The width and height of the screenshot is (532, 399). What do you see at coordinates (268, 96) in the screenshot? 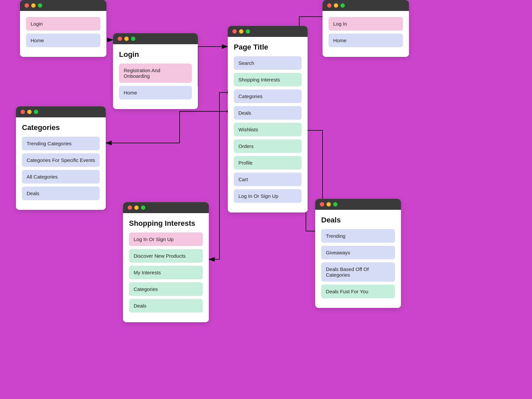
I see `categories-btn: Categories` at bounding box center [268, 96].